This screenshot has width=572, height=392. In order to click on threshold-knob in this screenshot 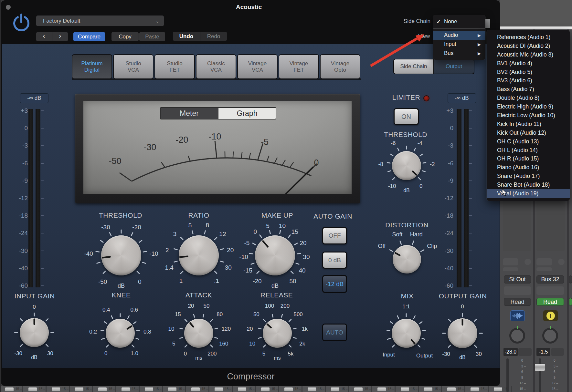, I will do `click(121, 255)`.